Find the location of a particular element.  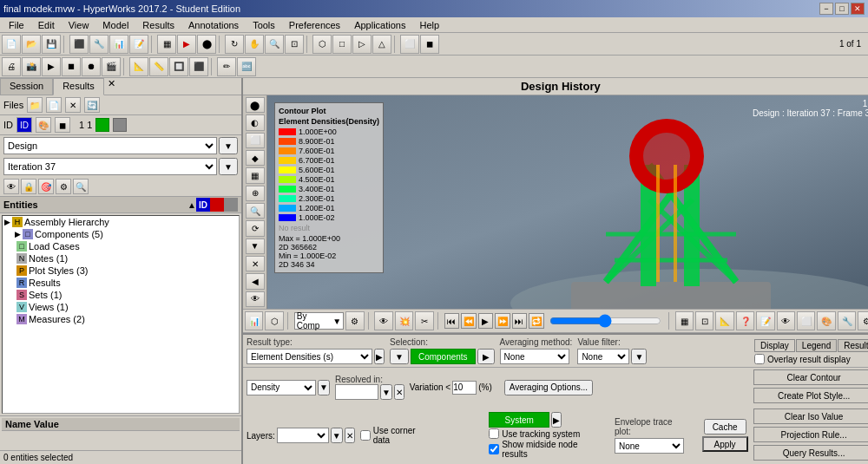

id-toggle: ID is located at coordinates (203, 205).